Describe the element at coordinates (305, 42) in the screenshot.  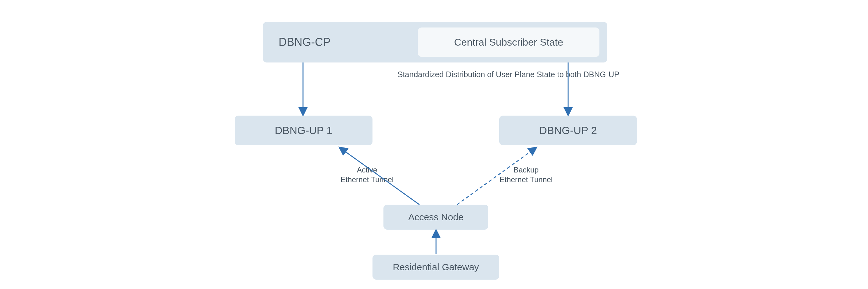
I see `dbng-cp-label: DBNG-CP` at that location.